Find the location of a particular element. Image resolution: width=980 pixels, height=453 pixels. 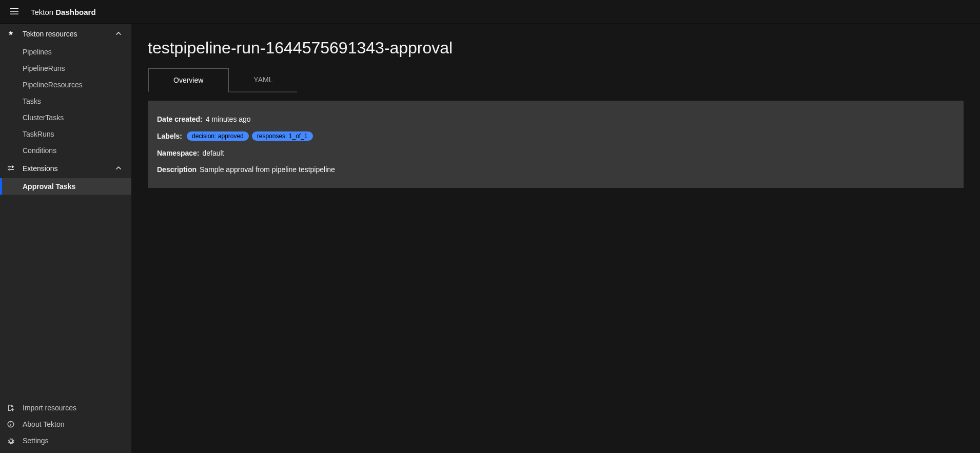

header-title-suffix: Dashboard is located at coordinates (75, 12).